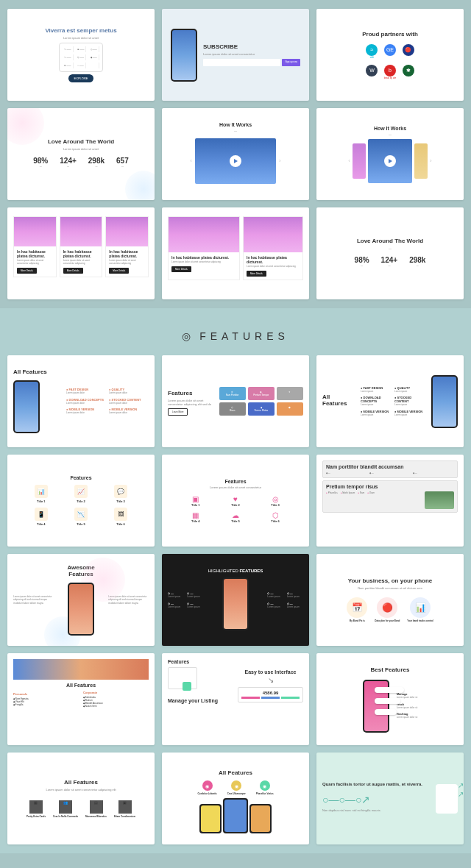  What do you see at coordinates (271, 693) in the screenshot?
I see `price: 4586.99` at bounding box center [271, 693].